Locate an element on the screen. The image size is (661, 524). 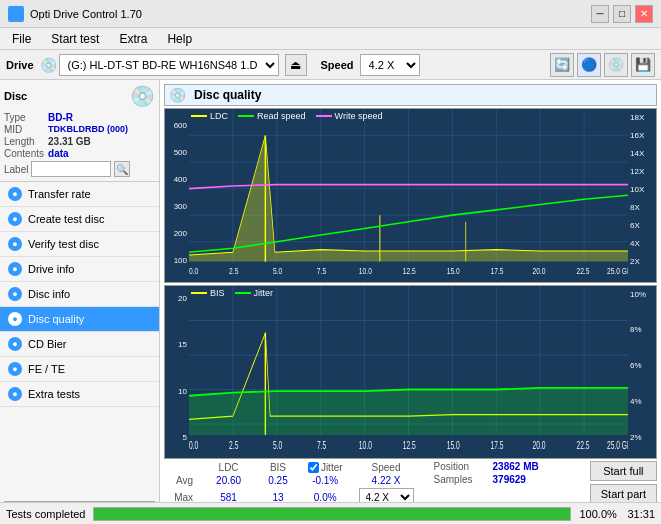
drive-bar: Drive 💿 (G:) HL-DT-ST BD-RE WH16NS48 1.D… is located at coordinates (330, 65).